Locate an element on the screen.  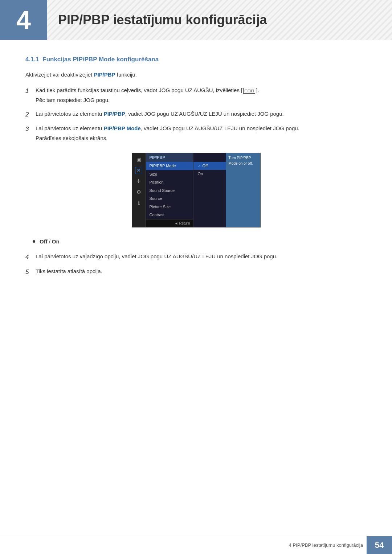
osd-item-picture-size: Picture Size is located at coordinates (170, 207).